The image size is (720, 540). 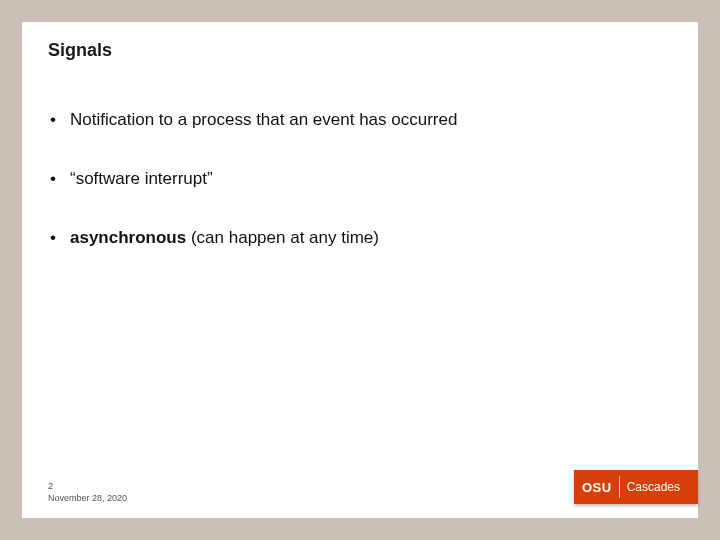 What do you see at coordinates (636, 487) in the screenshot?
I see `osu-cascades-logo: OSU Cascades` at bounding box center [636, 487].